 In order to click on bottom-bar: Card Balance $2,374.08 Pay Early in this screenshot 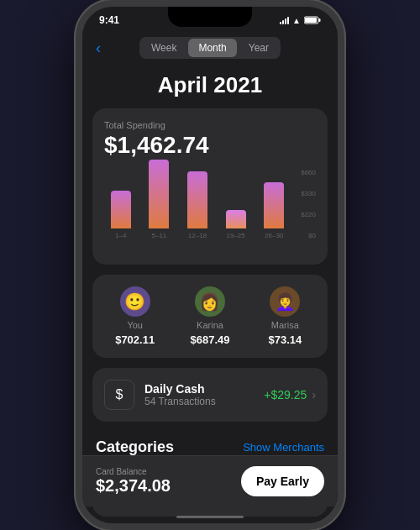, I will do `click(210, 480)`.